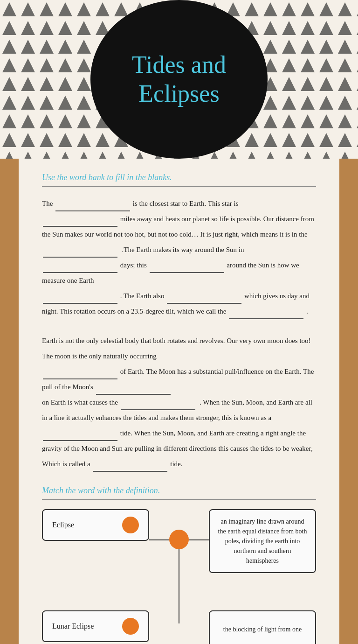 Image resolution: width=358 pixels, height=644 pixels. Describe the element at coordinates (179, 258) in the screenshot. I see `fill-blanks-text: The is the closest star to Earth. This s…` at that location.